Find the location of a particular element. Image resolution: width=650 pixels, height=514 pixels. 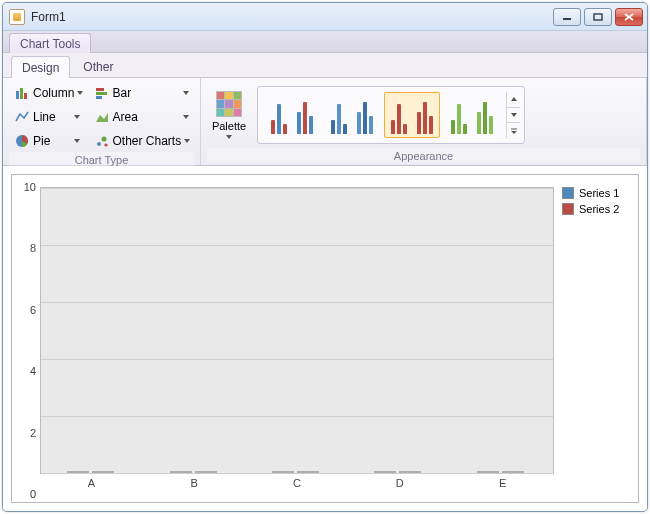

gallery-scroll-down is located at coordinates (514, 116).